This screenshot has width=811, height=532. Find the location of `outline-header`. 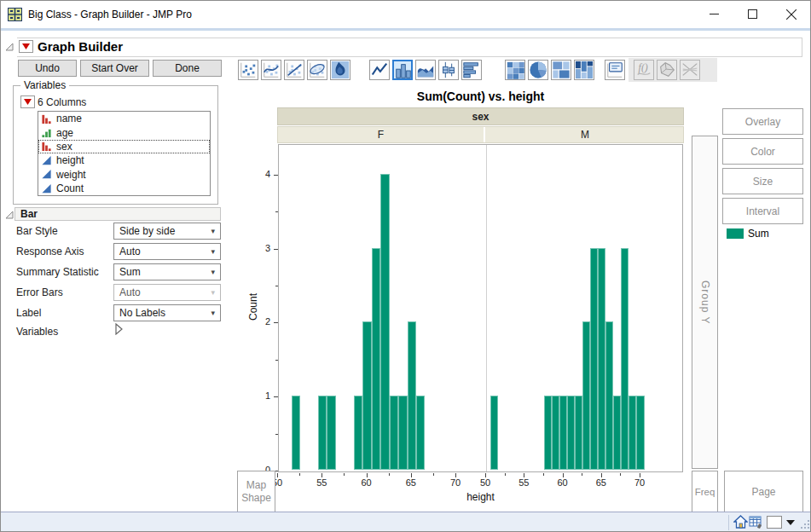

outline-header is located at coordinates (409, 48).